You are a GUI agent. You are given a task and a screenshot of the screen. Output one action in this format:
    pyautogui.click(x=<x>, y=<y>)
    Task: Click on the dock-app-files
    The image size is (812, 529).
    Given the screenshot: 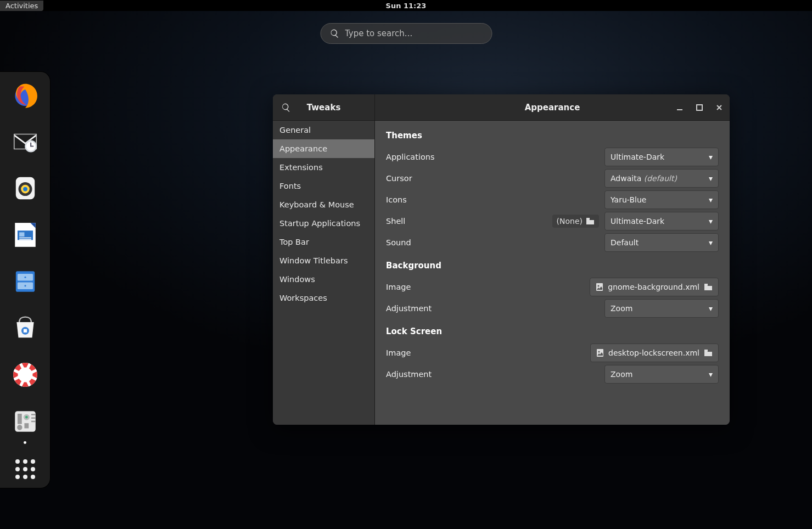 What is the action you would take?
    pyautogui.click(x=25, y=282)
    